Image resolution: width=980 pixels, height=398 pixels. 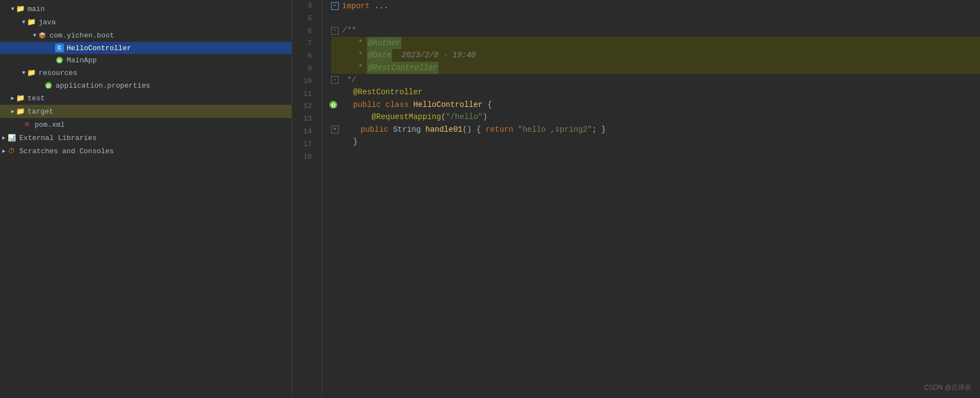 What do you see at coordinates (599, 130) in the screenshot?
I see `semicolon-brace: ; }` at bounding box center [599, 130].